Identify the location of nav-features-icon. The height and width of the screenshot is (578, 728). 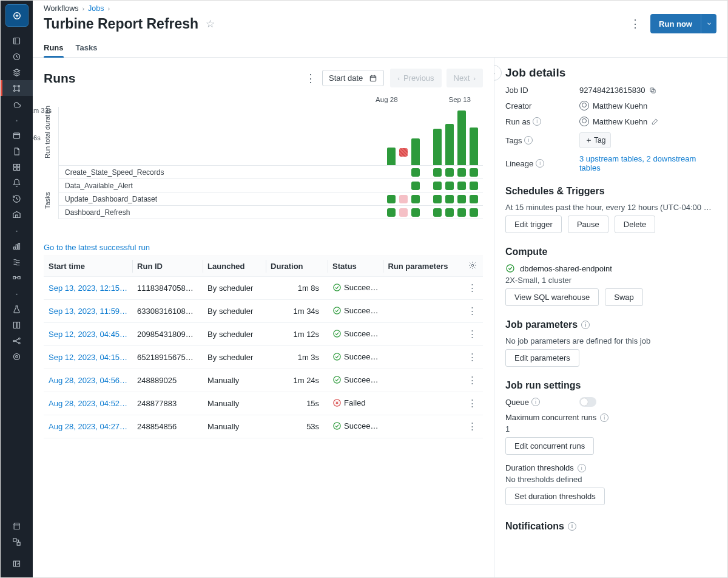
(17, 325).